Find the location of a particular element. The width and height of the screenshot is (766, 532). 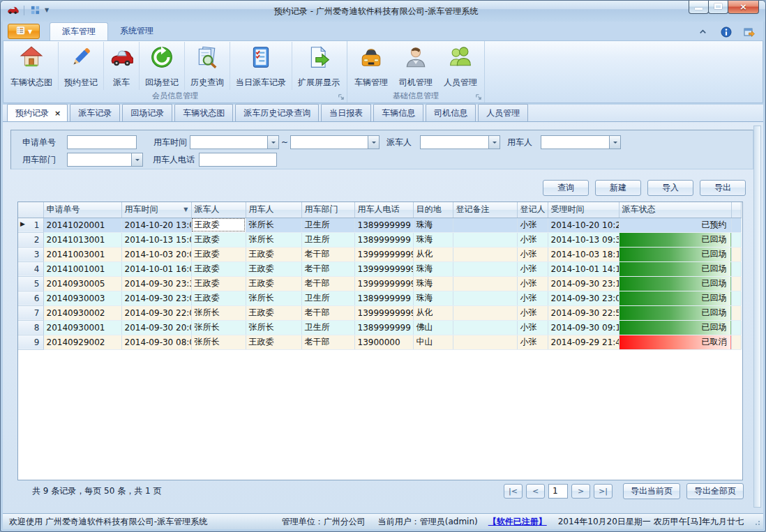

grid-cell: 2014-09-29 21:47 is located at coordinates (583, 342).